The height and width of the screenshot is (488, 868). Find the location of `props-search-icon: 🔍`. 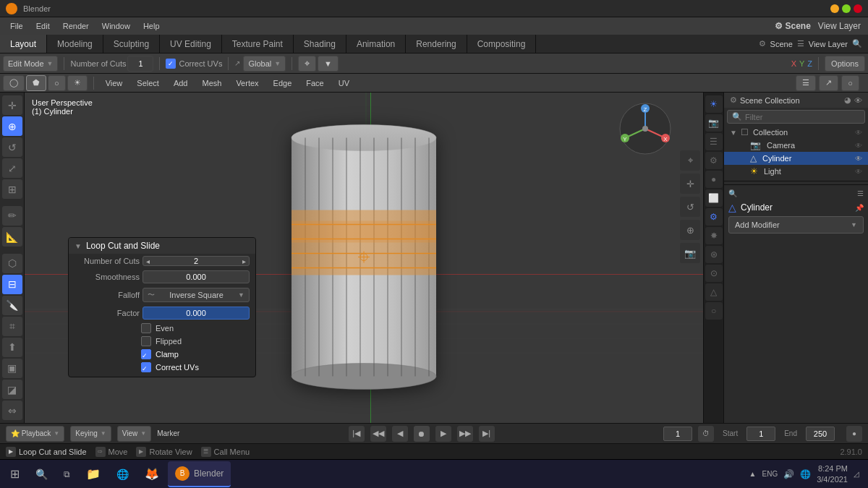

props-search-icon: 🔍 is located at coordinates (733, 194).